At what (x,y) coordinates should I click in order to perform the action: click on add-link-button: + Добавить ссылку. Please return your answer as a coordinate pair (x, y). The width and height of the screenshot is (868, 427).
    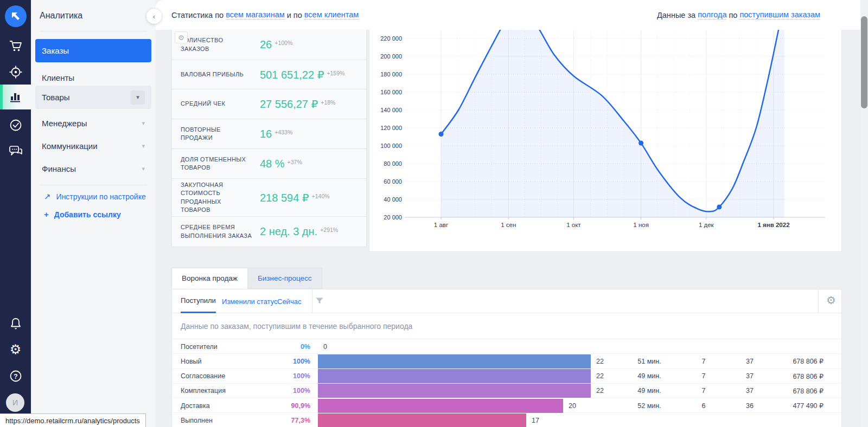
    Looking at the image, I should click on (82, 215).